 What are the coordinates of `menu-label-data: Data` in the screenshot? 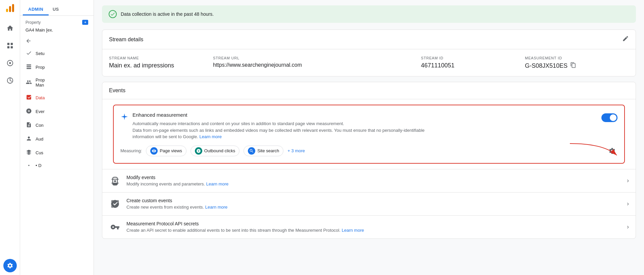 It's located at (40, 98).